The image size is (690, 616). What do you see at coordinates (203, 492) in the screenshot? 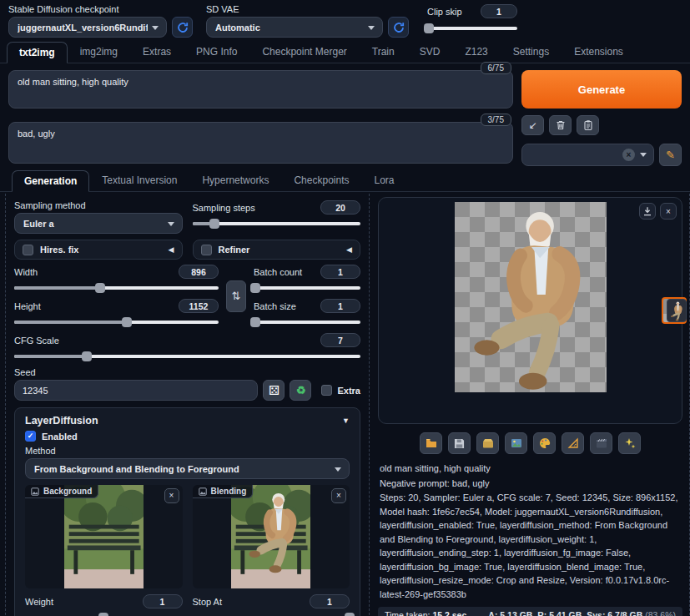
I see `image-icon` at bounding box center [203, 492].